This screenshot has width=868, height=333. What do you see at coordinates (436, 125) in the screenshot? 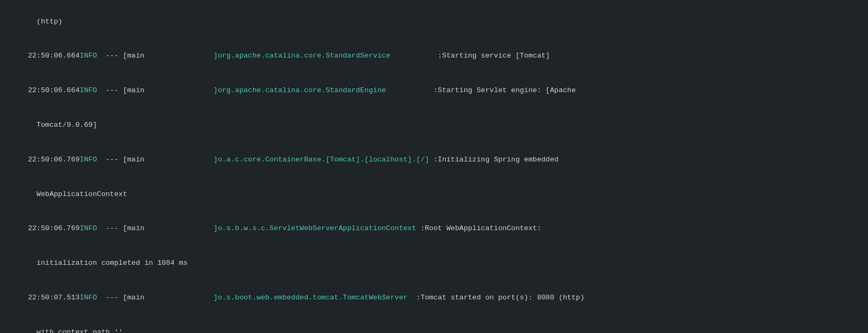
I see `log-line-2-cont: Tomcat/9.0.69]` at bounding box center [436, 125].